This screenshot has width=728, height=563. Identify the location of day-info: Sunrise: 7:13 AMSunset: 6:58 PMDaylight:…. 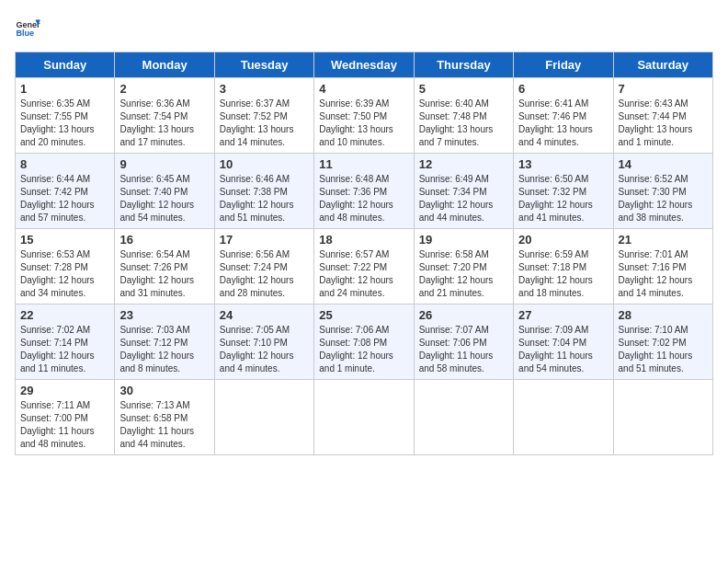
(156, 425).